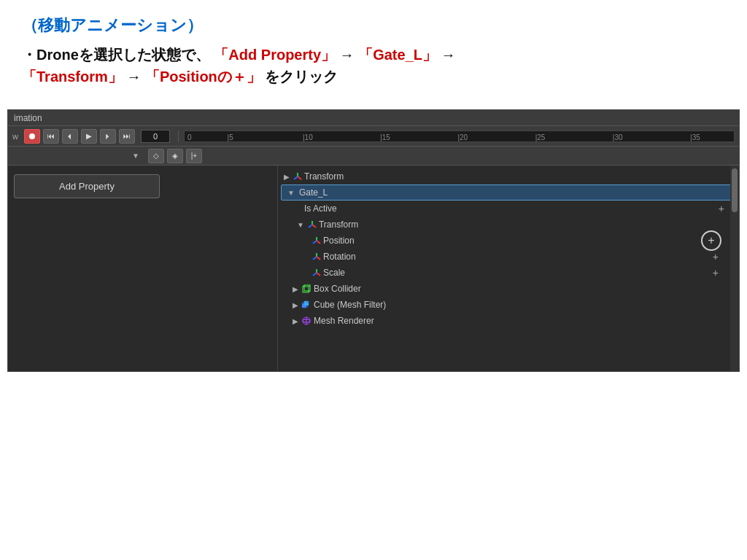  What do you see at coordinates (291, 192) in the screenshot?
I see `gate-l-arrow-icon` at bounding box center [291, 192].